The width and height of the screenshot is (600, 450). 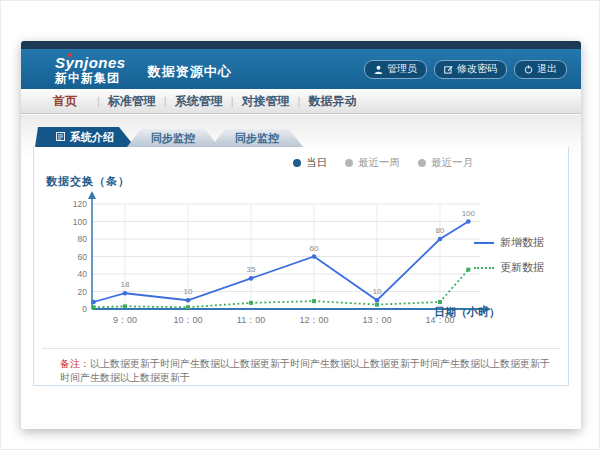 I want to click on svg-text: 35, so click(x=252, y=270).